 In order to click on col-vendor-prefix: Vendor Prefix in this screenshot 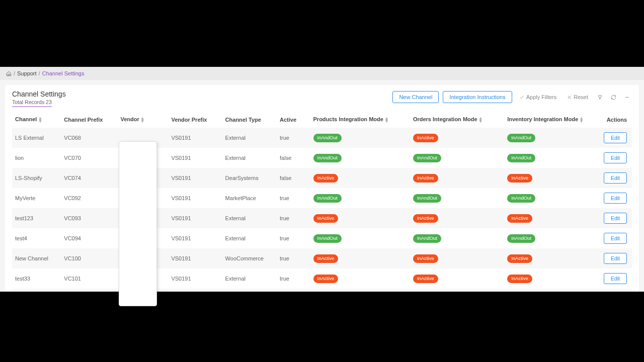, I will do `click(195, 119)`.